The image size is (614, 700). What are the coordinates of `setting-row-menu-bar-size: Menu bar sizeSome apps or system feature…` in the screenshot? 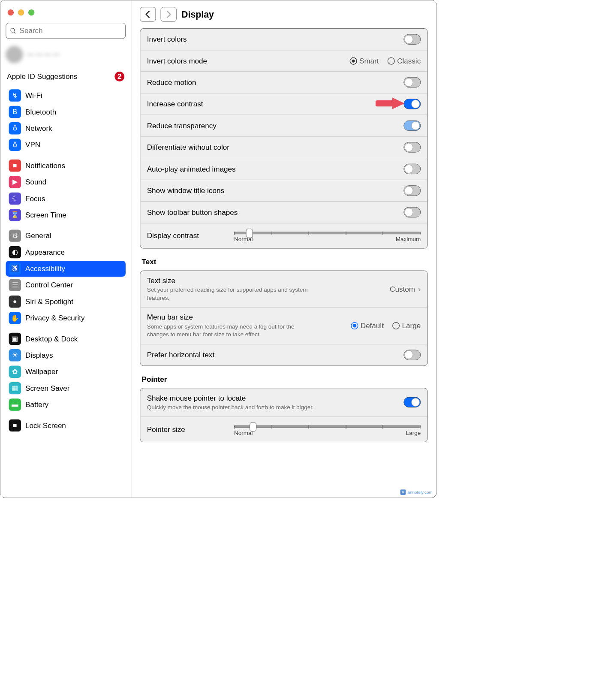 It's located at (284, 326).